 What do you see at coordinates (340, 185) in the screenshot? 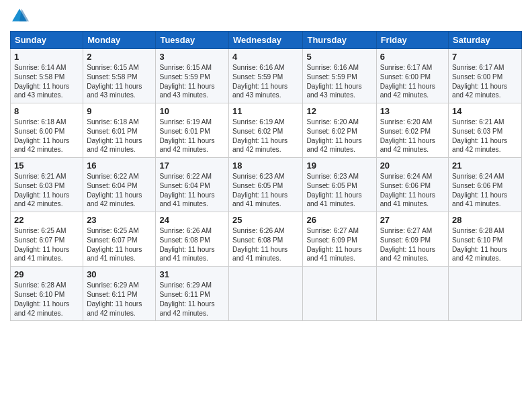
I see `calendar-cell: 19Sunrise: 6:23 AM Sunset: 6:05 PM Dayli…` at bounding box center [340, 185].